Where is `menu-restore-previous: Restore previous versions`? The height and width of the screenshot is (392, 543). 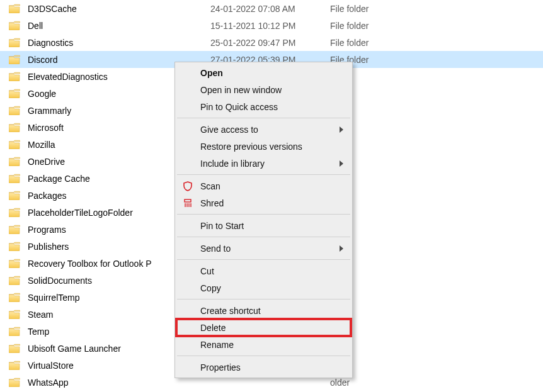 menu-restore-previous: Restore previous versions is located at coordinates (263, 146).